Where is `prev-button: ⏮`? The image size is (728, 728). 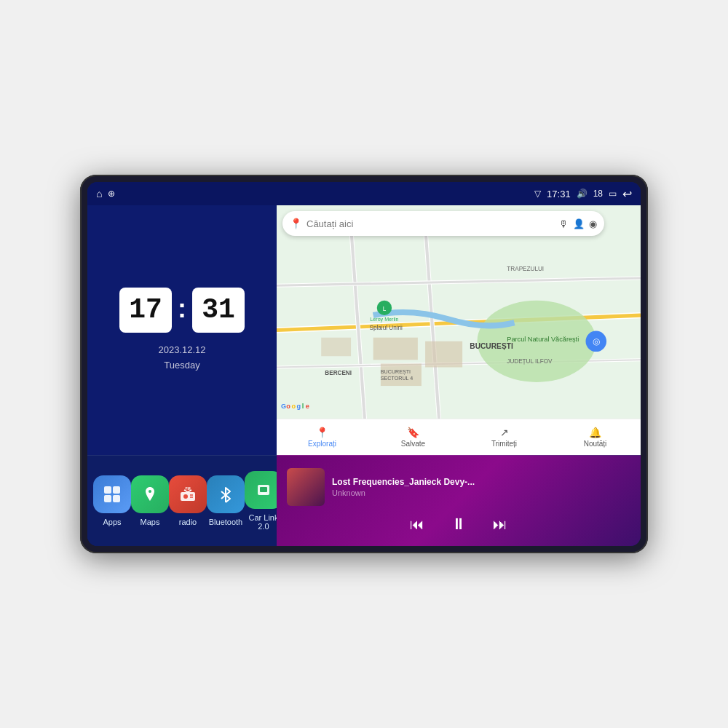 prev-button: ⏮ is located at coordinates (417, 524).